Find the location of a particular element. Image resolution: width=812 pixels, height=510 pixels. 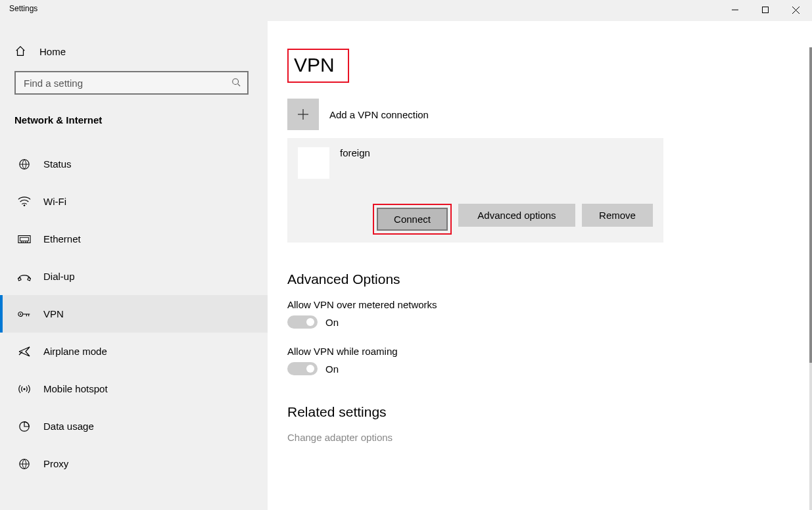

metered-toggle is located at coordinates (302, 322).